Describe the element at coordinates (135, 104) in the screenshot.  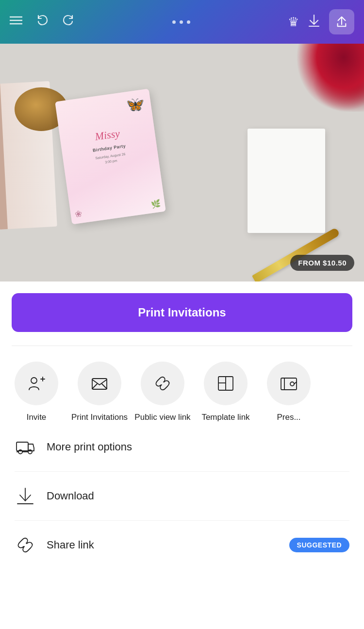
I see `butterfly-decoration: 🦋` at that location.